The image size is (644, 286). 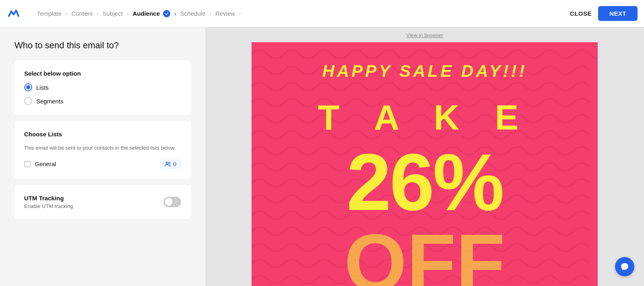 I want to click on chevron-icon-1: ›, so click(x=67, y=14).